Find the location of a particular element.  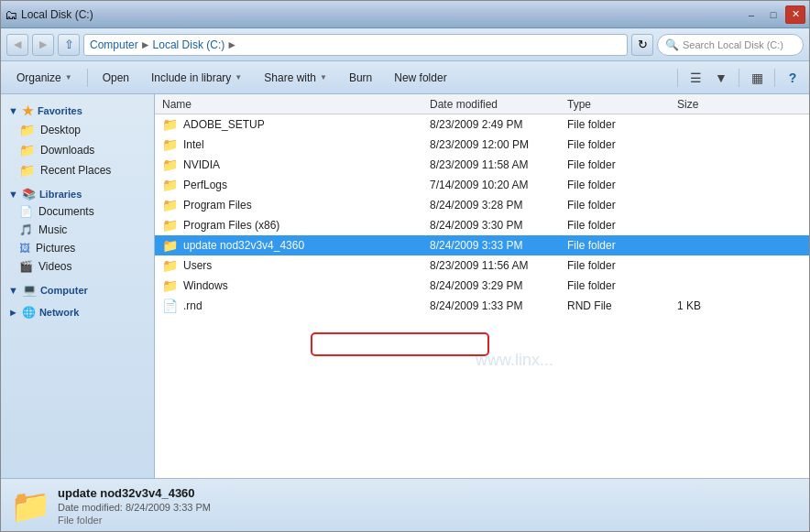

favorites-star-icon: ★ is located at coordinates (27, 111).